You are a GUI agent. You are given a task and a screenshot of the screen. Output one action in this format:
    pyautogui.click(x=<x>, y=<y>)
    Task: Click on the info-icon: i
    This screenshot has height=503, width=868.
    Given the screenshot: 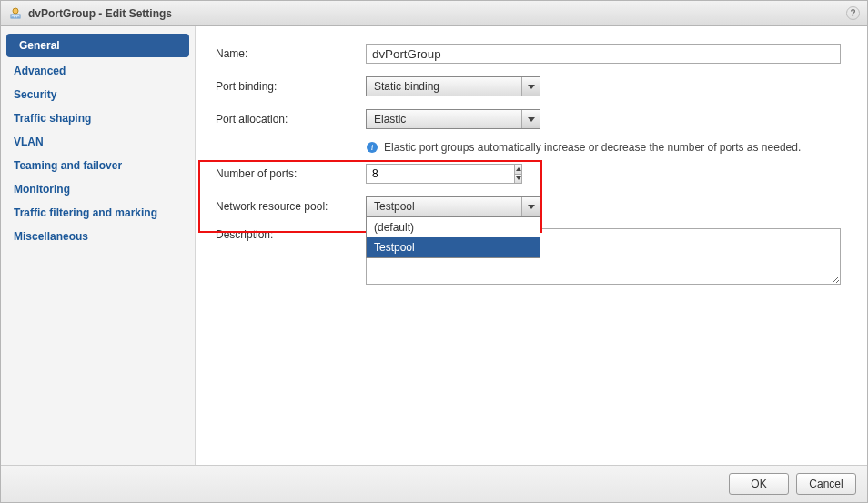 What is the action you would take?
    pyautogui.click(x=372, y=147)
    